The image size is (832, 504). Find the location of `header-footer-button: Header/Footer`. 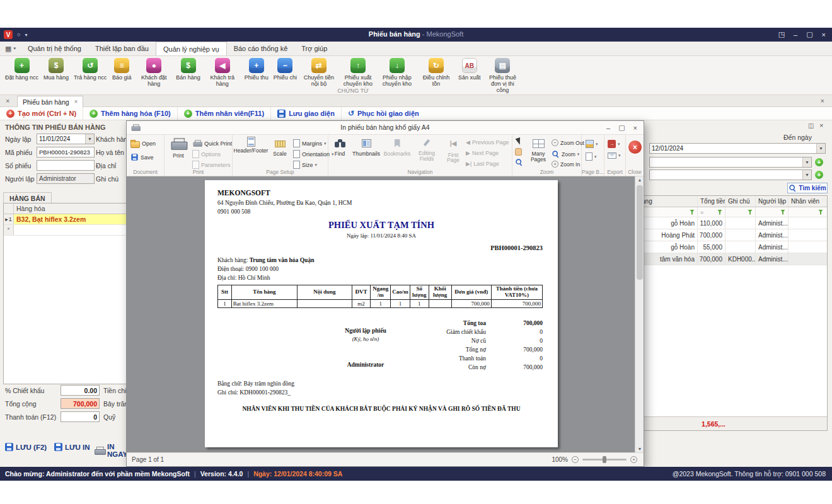

header-footer-button: Header/Footer is located at coordinates (251, 145).